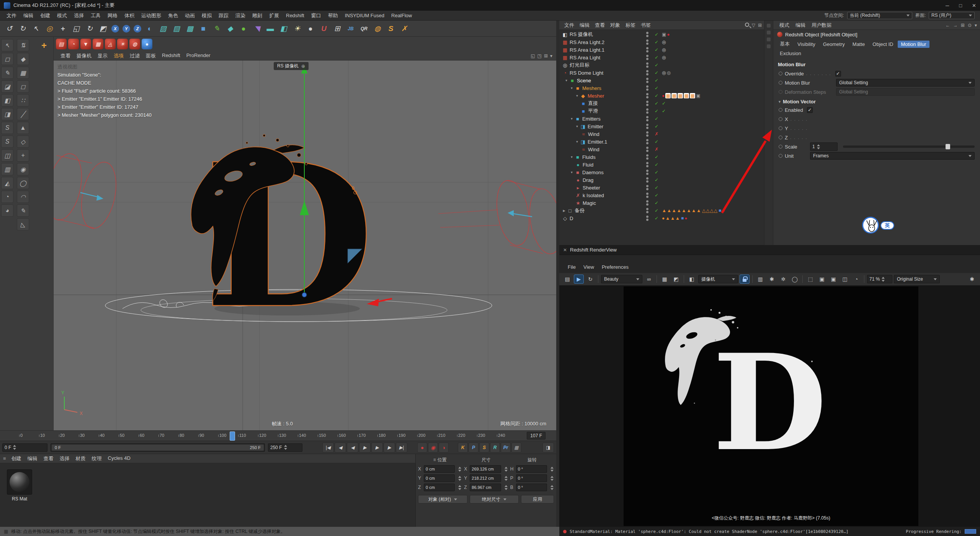 This screenshot has width=980, height=536. I want to click on pixel-probe-icon: ▥, so click(760, 279).